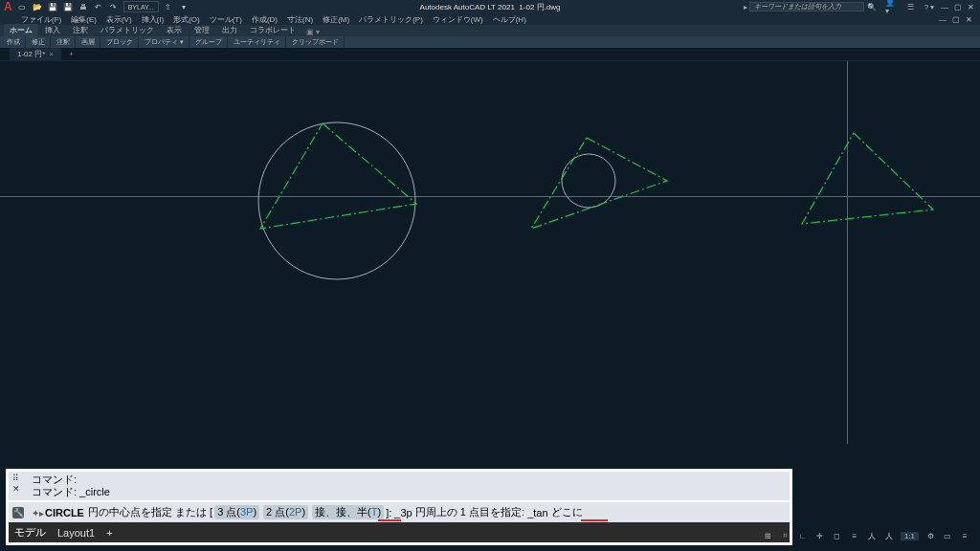 The height and width of the screenshot is (551, 980). What do you see at coordinates (165, 42) in the screenshot?
I see `panel-prop: プロパティ ▾` at bounding box center [165, 42].